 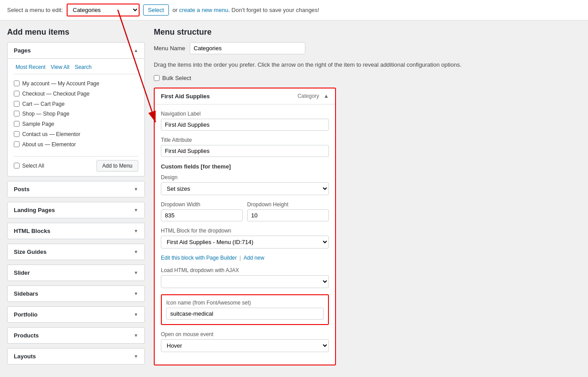 I want to click on bulk-select-button: Bulk Select, so click(x=172, y=78).